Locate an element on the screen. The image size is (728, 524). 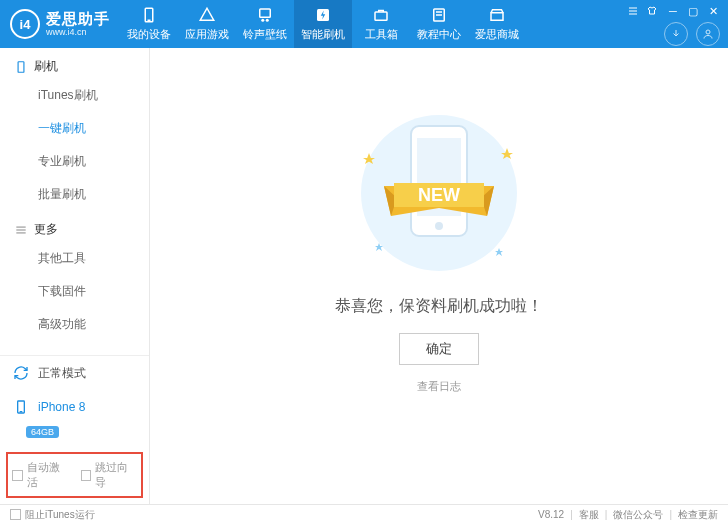
music-icon is located at coordinates (265, 15).